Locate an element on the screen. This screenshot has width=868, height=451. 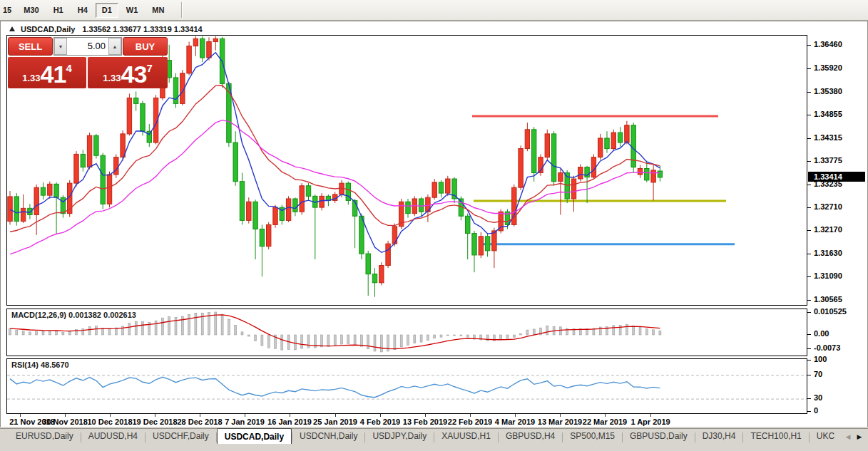
date-label: 30 Nov 2018 is located at coordinates (65, 422).